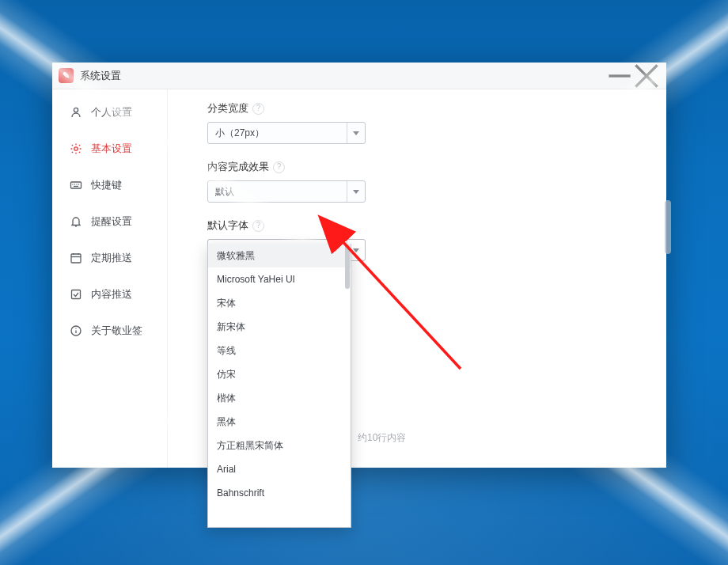 The image size is (728, 565). I want to click on font-option: 仿宋, so click(279, 374).